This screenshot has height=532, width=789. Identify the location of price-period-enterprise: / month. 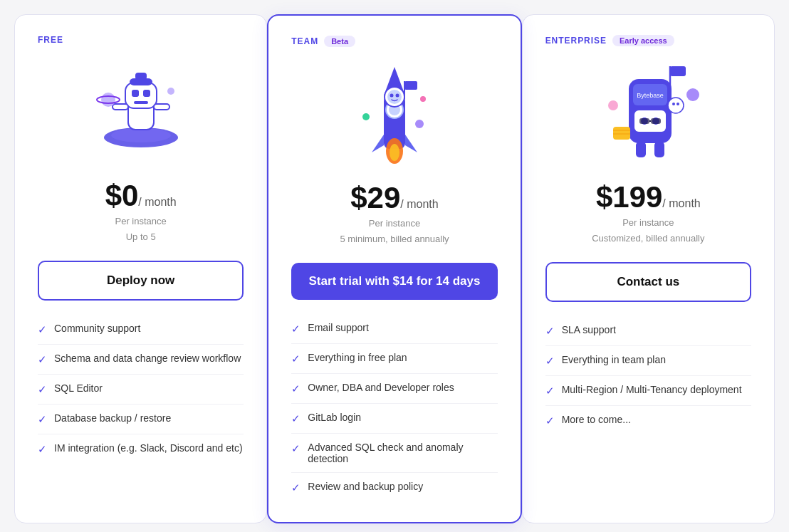
(681, 204).